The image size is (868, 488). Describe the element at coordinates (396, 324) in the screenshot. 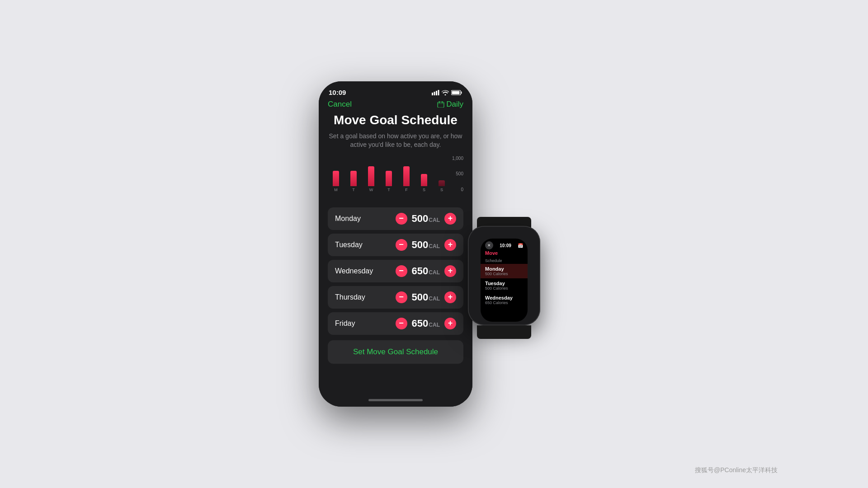

I see `friday-row: Friday − 650 CAL +` at that location.